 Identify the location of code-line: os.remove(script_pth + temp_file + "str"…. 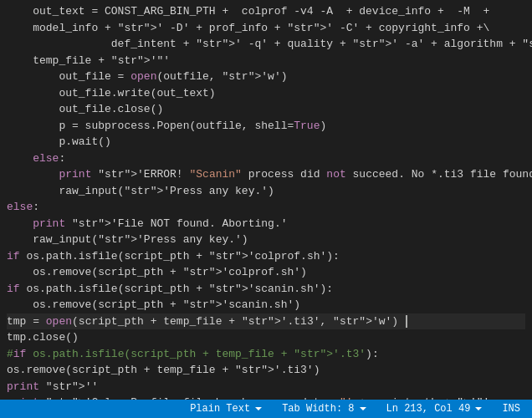
(266, 370).